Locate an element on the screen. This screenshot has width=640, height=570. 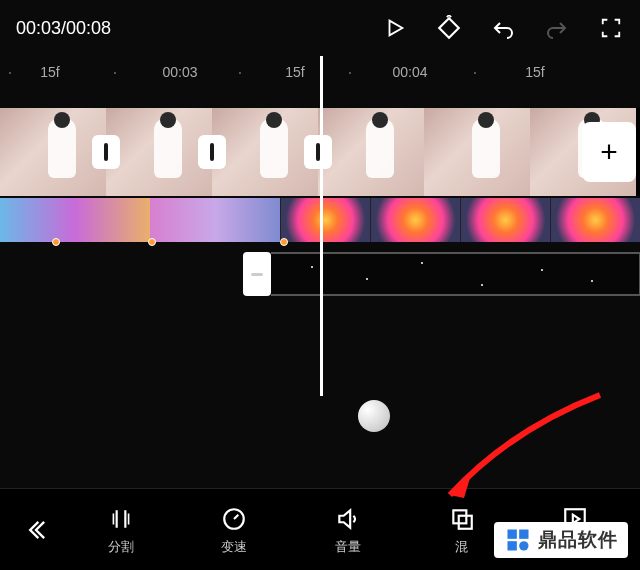
speed-tool: 变速 is located at coordinates (234, 530).